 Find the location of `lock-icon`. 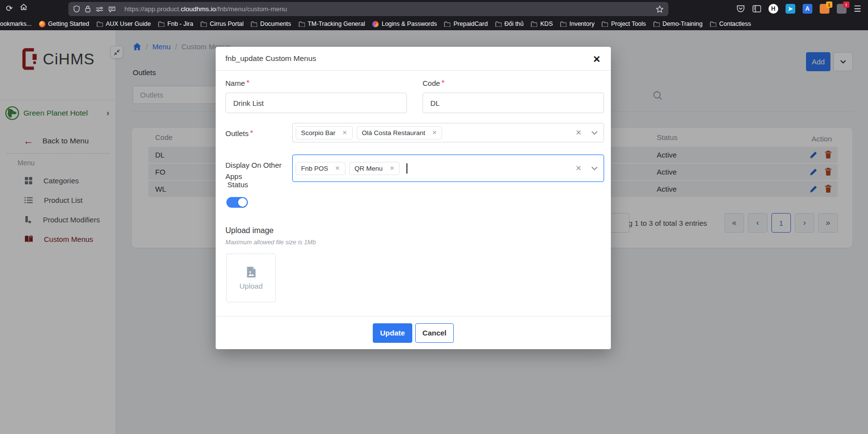

lock-icon is located at coordinates (88, 9).